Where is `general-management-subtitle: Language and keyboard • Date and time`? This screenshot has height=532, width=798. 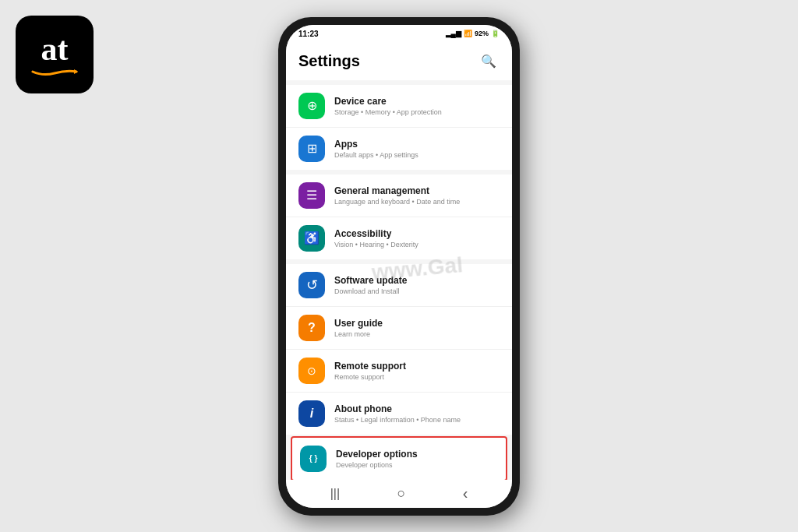 general-management-subtitle: Language and keyboard • Date and time is located at coordinates (417, 202).